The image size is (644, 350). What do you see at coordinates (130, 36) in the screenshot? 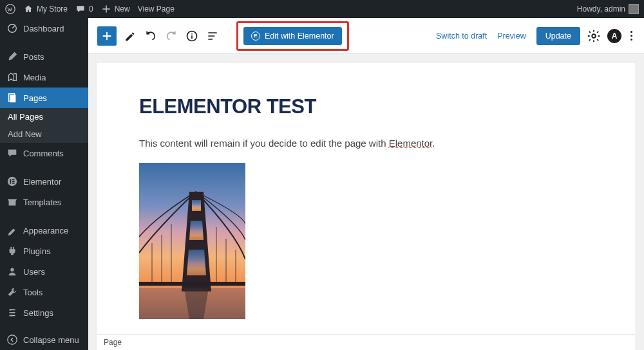
I see `edit-mode-icon` at bounding box center [130, 36].